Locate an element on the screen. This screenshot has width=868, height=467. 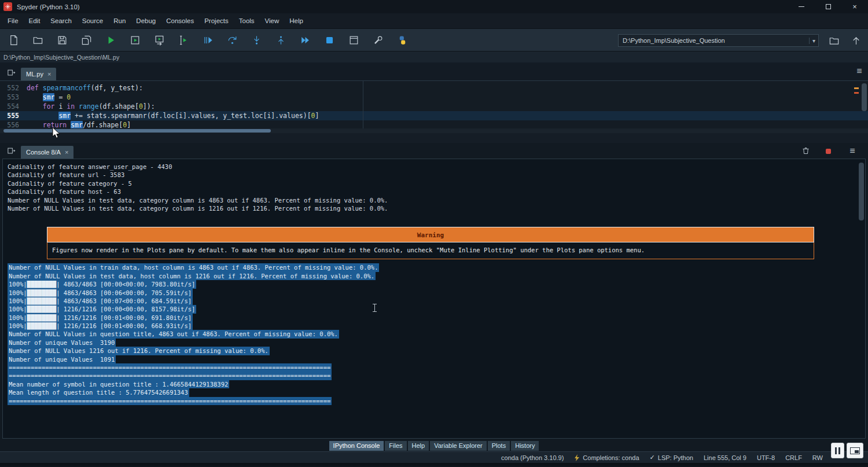
menu-debug: Debug is located at coordinates (146, 21).